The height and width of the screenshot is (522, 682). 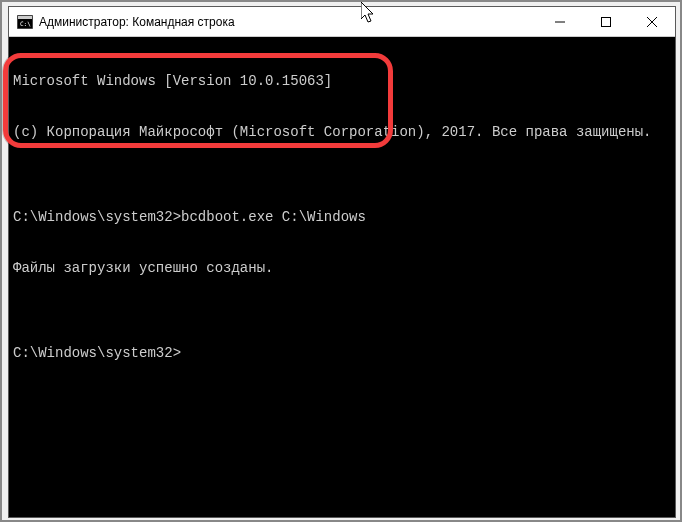 What do you see at coordinates (342, 132) in the screenshot?
I see `terminal-line: (c) Корпорация Майкрософт (Microsoft Cor…` at bounding box center [342, 132].